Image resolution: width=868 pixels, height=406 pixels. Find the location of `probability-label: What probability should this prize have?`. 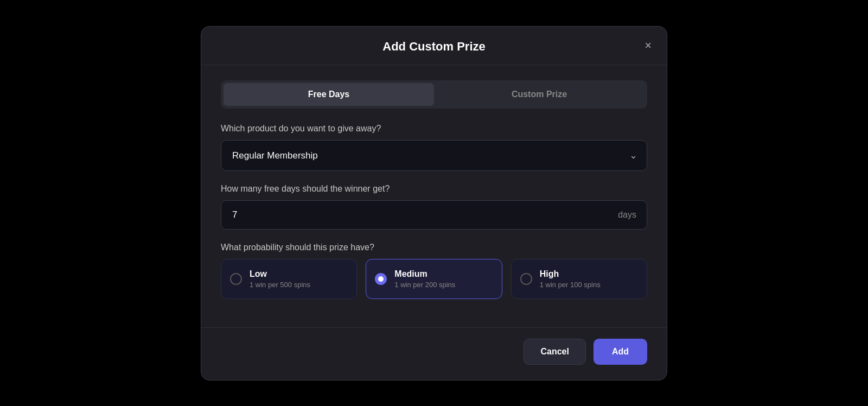

probability-label: What probability should this prize have? is located at coordinates (434, 248).